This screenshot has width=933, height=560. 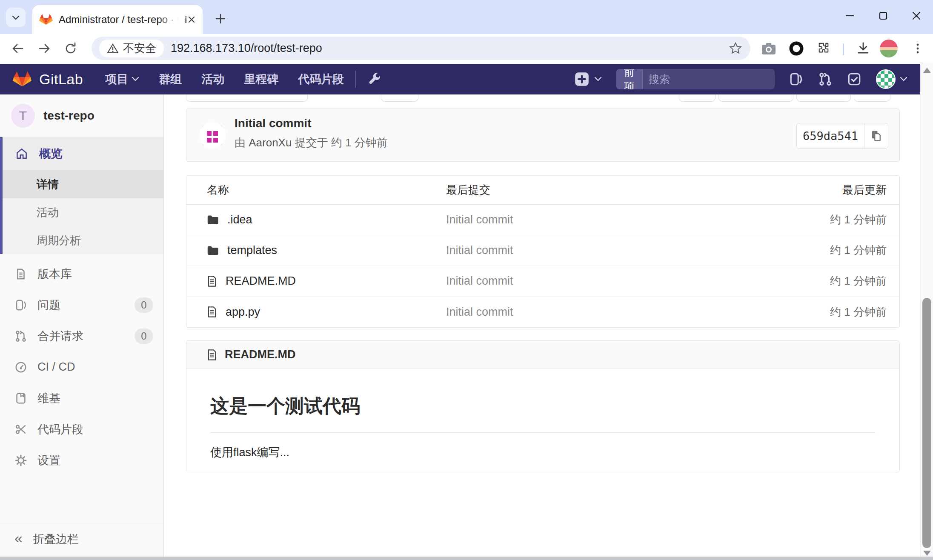 I want to click on scrollbar-up-arrow, so click(x=927, y=70).